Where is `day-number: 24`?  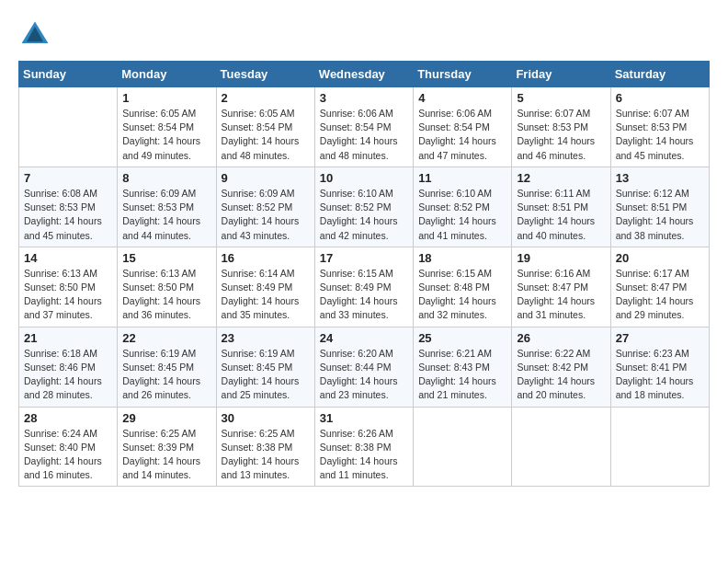
day-number: 24 is located at coordinates (364, 339).